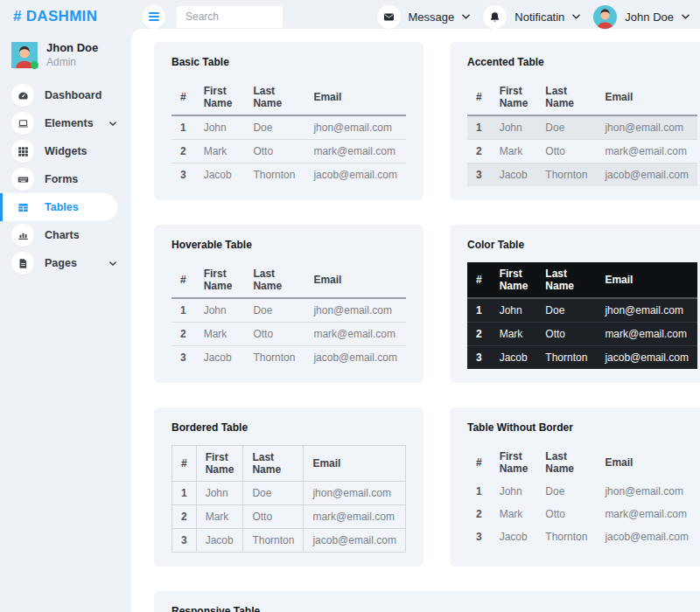 This screenshot has height=612, width=700. What do you see at coordinates (61, 207) in the screenshot?
I see `sidebar-item-label: Tables` at bounding box center [61, 207].